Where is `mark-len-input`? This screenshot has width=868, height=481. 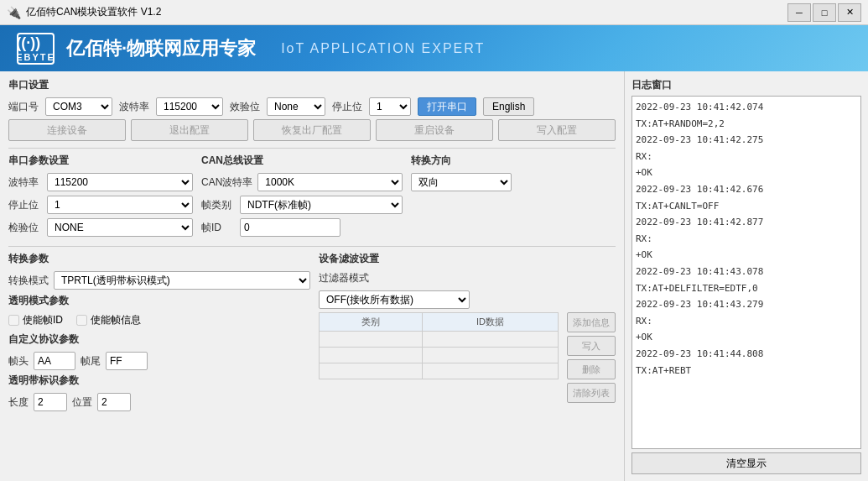
mark-len-input is located at coordinates (50, 402).